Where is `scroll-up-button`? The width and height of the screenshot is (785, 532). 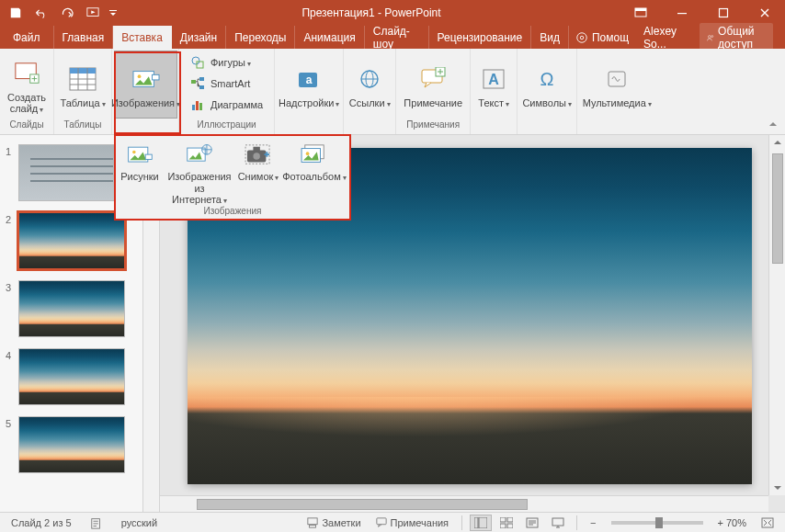
scroll-up-button is located at coordinates (778, 142).